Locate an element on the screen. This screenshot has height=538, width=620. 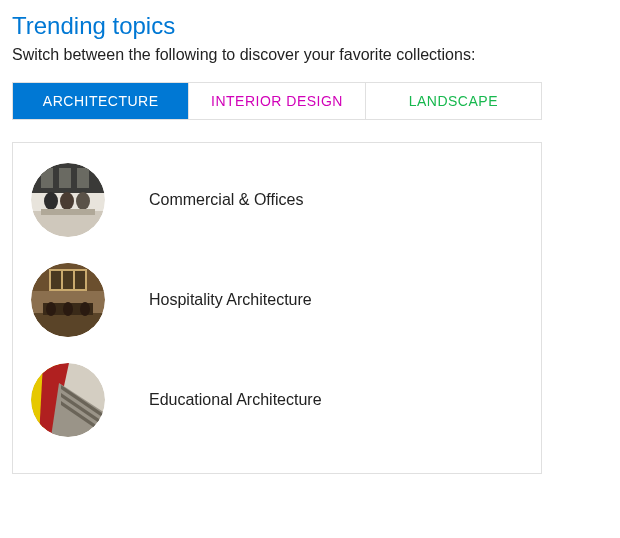
page-subtitle: Switch between the following to discover… is located at coordinates (310, 55).